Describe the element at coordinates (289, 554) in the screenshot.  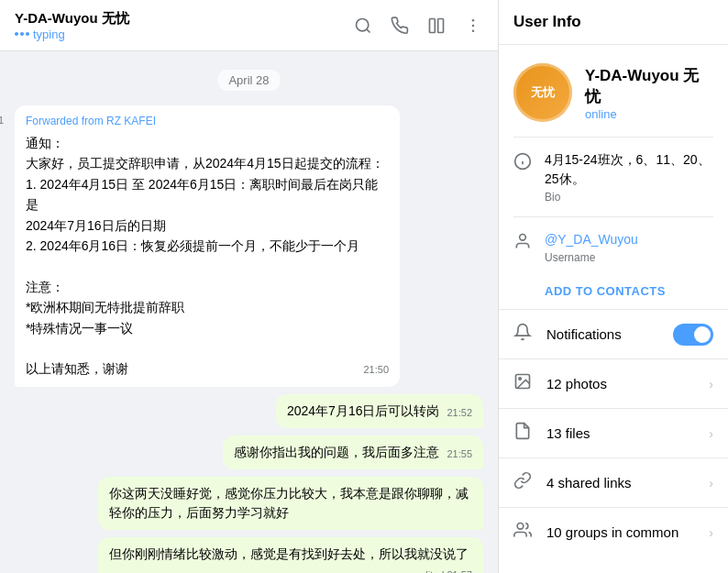
I see `message-text: 但你刚刚情绪比较激动，感觉是有找到好去处，所以我就没说了` at that location.